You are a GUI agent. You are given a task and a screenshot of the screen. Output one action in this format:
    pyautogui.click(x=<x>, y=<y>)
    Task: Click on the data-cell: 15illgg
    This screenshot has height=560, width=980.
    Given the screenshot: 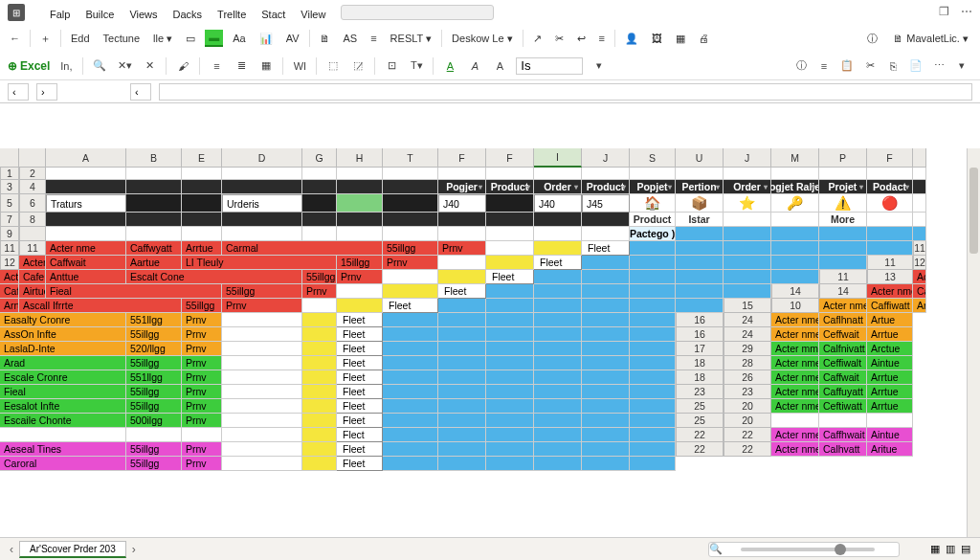 What is the action you would take?
    pyautogui.click(x=360, y=262)
    